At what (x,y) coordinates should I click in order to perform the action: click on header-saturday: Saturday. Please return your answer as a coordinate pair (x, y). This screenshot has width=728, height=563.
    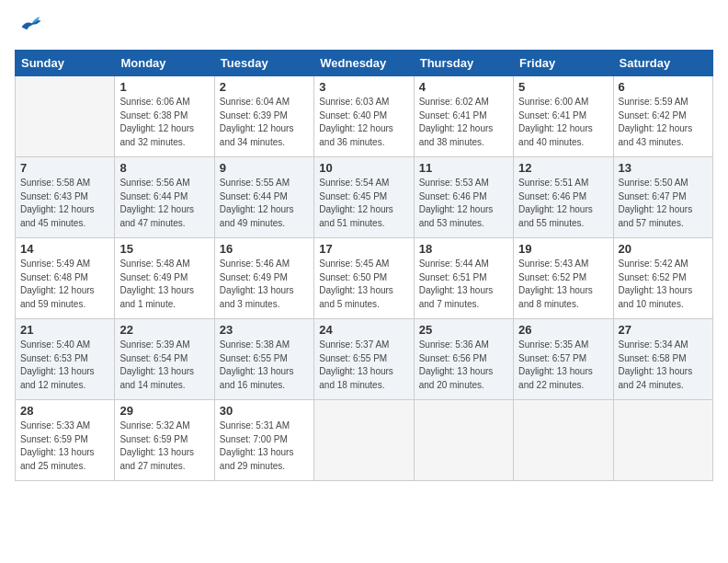
    Looking at the image, I should click on (663, 63).